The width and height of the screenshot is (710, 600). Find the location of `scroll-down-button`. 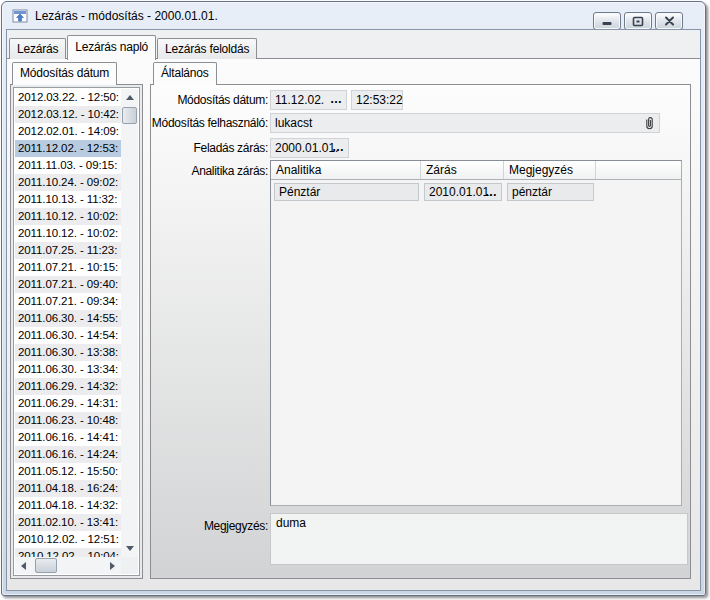

scroll-down-button is located at coordinates (130, 548).